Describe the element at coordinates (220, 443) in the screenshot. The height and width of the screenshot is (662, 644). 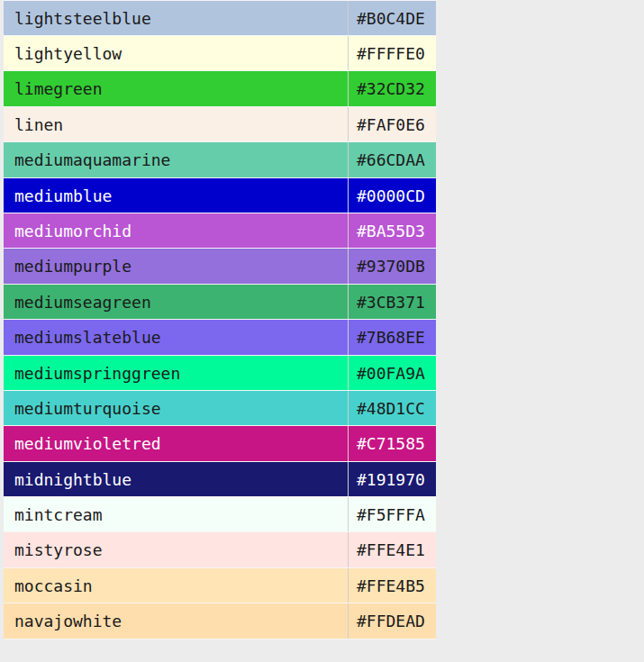
I see `table-row: mediumvioletred #C71585` at that location.